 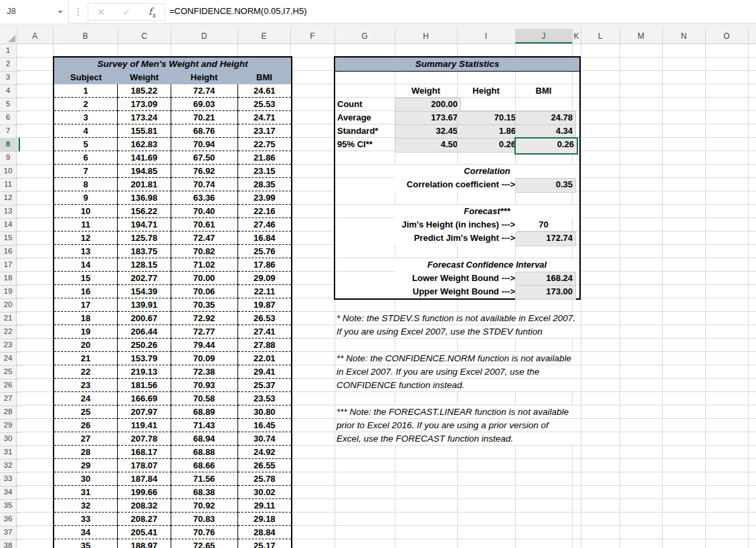 What do you see at coordinates (641, 36) in the screenshot?
I see `column-header-M: M` at bounding box center [641, 36].